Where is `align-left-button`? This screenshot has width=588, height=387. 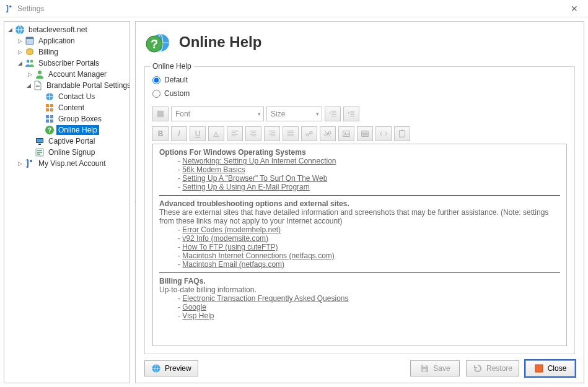
align-left-button is located at coordinates (235, 134).